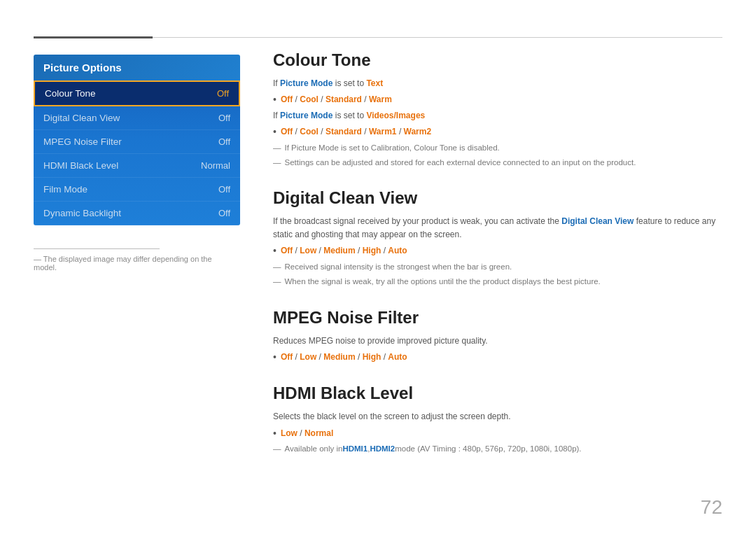 This screenshot has width=756, height=534. I want to click on section-title-digital-clean-view: Digital Clean View, so click(498, 198).